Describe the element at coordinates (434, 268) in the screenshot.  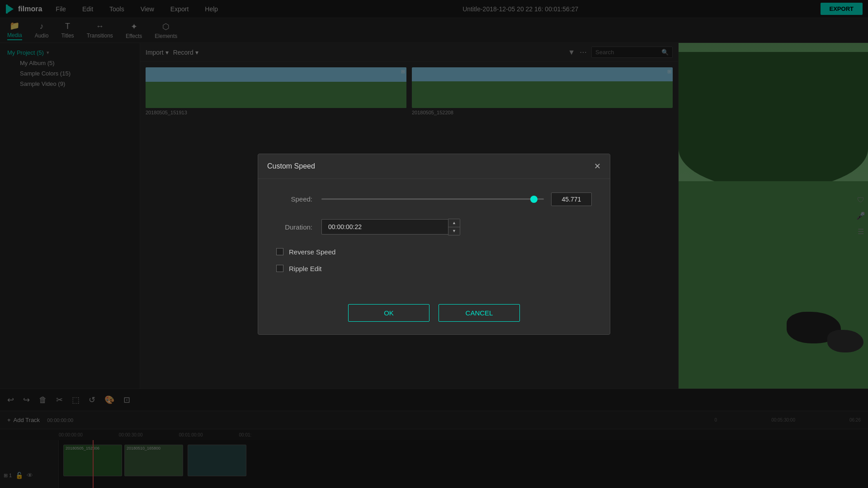
I see `ripple-edit-row: Ripple Edit` at that location.